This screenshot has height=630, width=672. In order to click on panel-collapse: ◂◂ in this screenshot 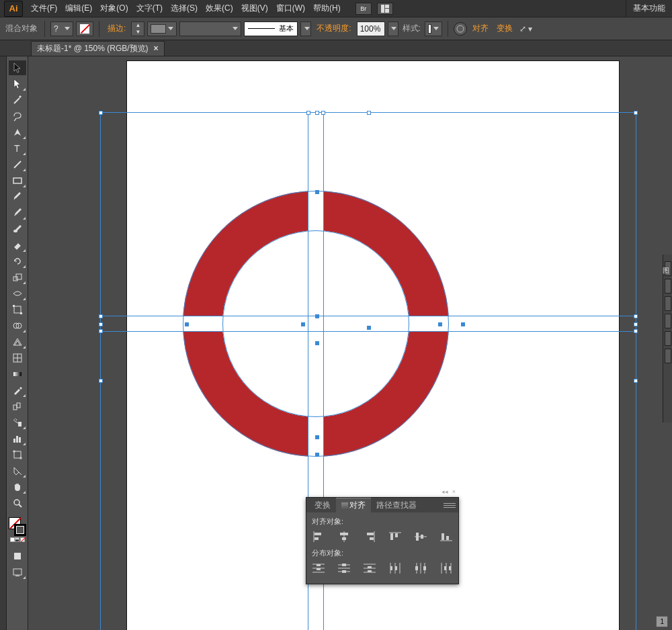, I will do `click(445, 492)`.